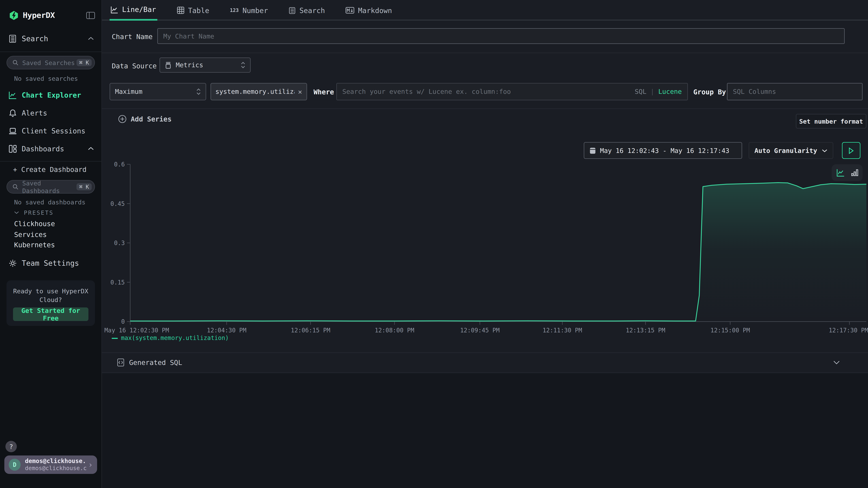 This screenshot has height=488, width=868. Describe the element at coordinates (51, 95) in the screenshot. I see `sidebar-item-chart-explorer: Chart Explorer` at that location.